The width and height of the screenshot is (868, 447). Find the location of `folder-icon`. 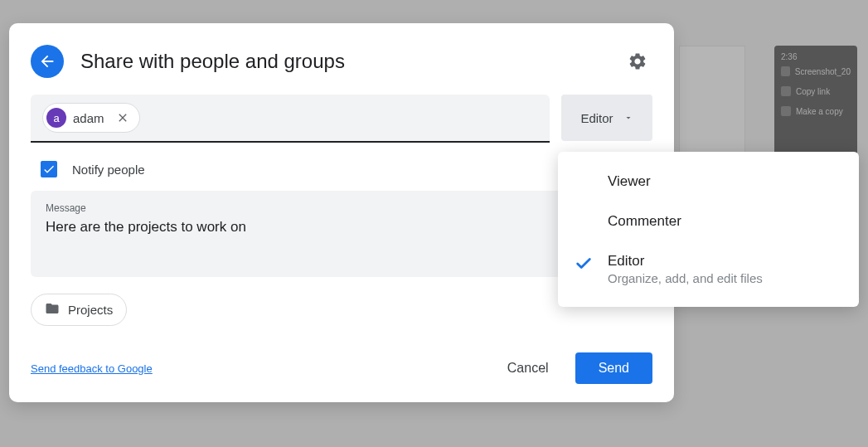

folder-icon is located at coordinates (52, 310).